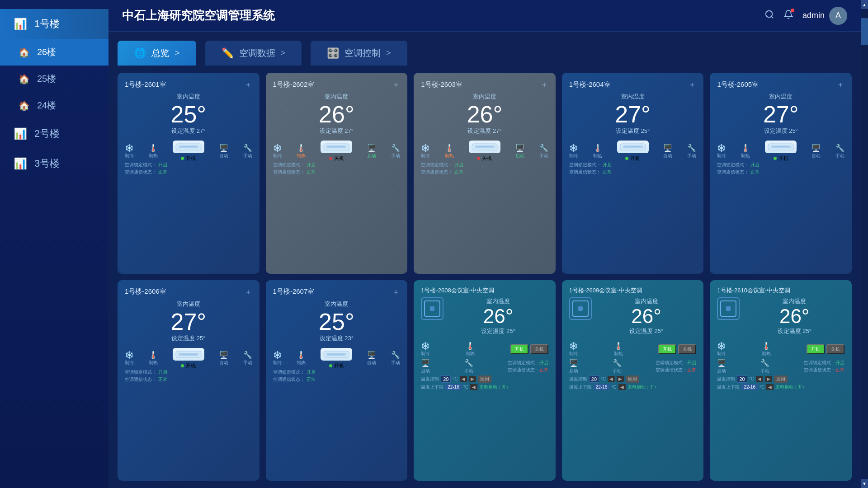 Image resolution: width=868 pixels, height=488 pixels. I want to click on room-card-2603: 1号楼-2603室 ＋ 室内温度 26° 设定温度 27° ❄️制冷 🌡️制热, so click(485, 174).